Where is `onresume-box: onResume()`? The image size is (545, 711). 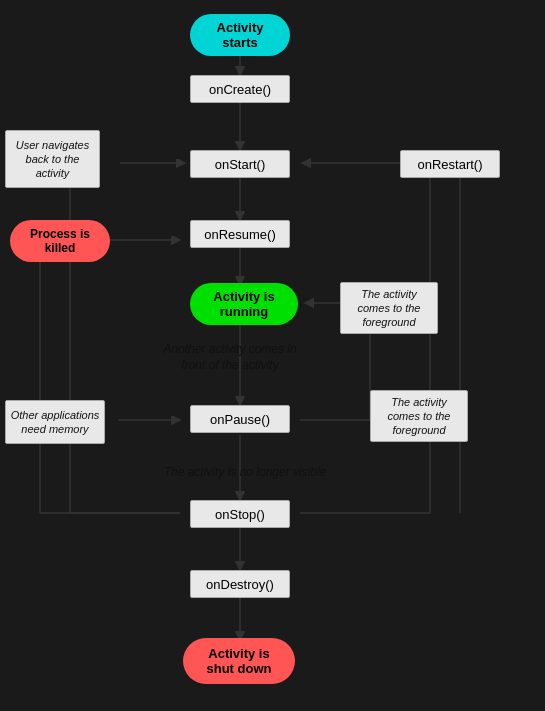 onresume-box: onResume() is located at coordinates (240, 234).